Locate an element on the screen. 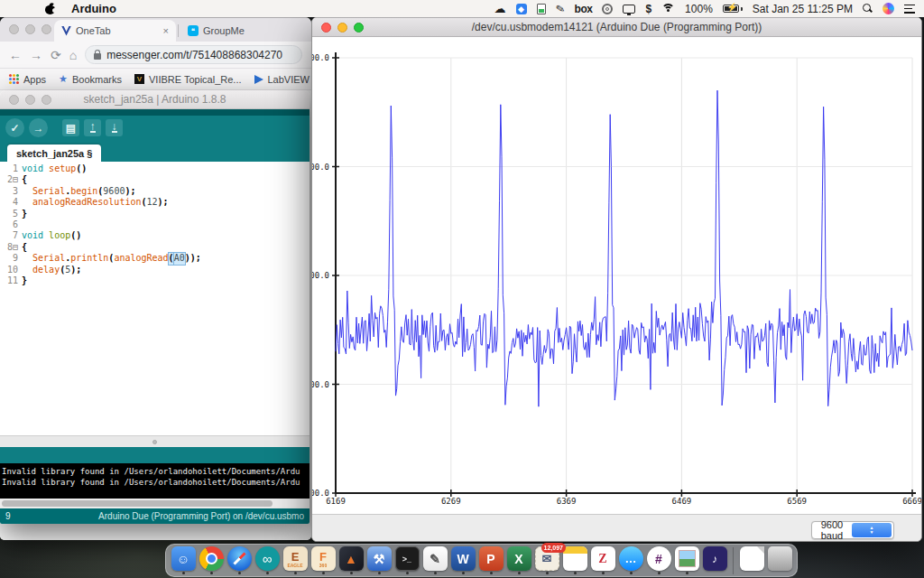 The image size is (924, 578). time-machine-icon is located at coordinates (607, 9).